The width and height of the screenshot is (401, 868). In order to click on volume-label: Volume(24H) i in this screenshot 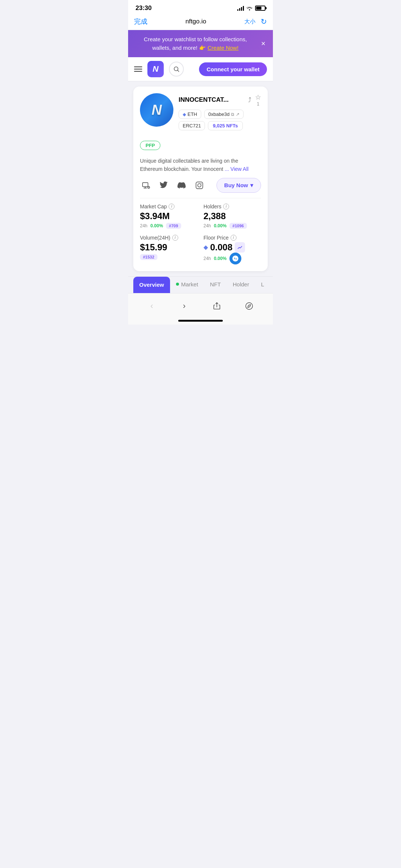, I will do `click(169, 238)`.